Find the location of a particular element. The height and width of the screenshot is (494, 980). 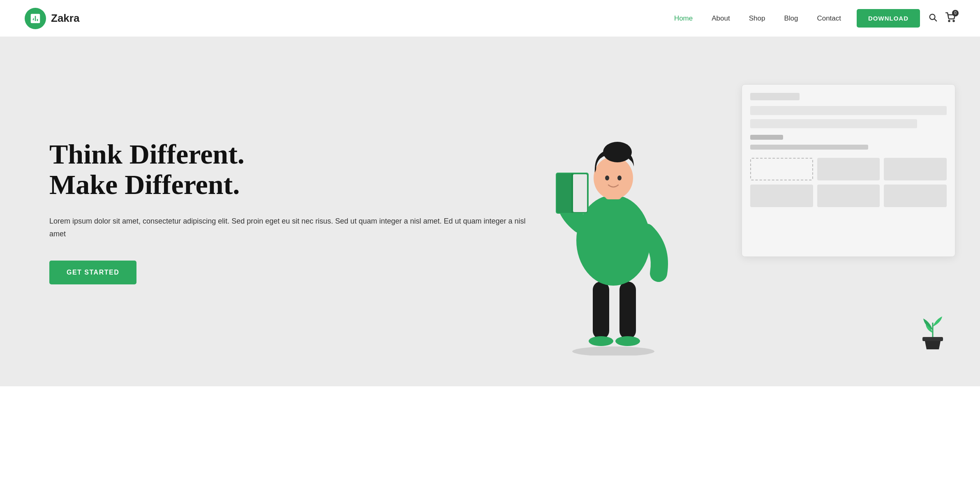

nav-about: About is located at coordinates (721, 18).